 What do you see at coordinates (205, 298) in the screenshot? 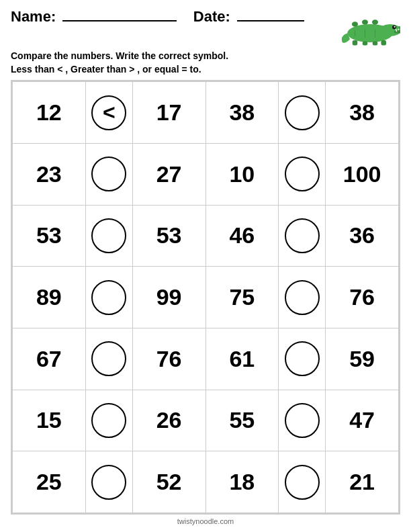
I see `table-row: 89997576` at bounding box center [205, 298].